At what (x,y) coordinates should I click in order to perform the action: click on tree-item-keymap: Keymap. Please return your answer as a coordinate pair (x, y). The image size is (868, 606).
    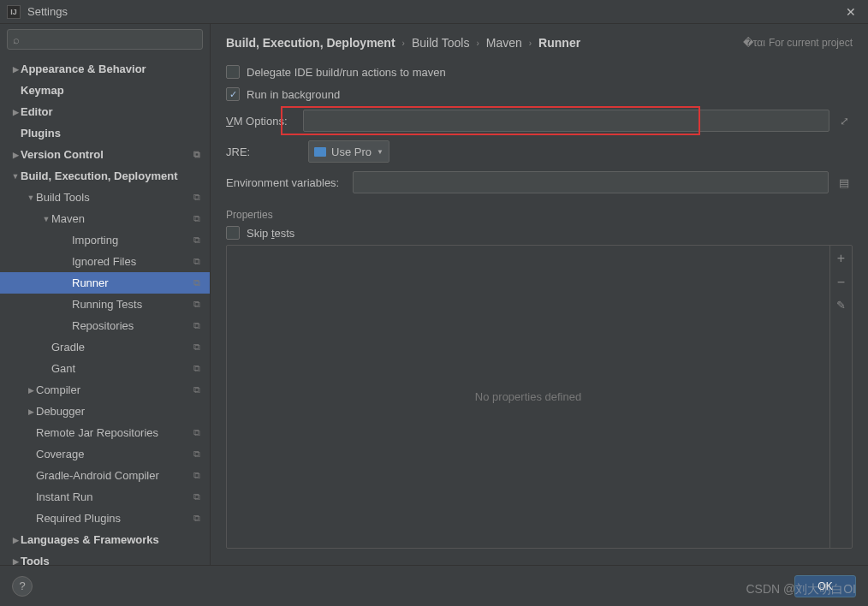
    Looking at the image, I should click on (104, 91).